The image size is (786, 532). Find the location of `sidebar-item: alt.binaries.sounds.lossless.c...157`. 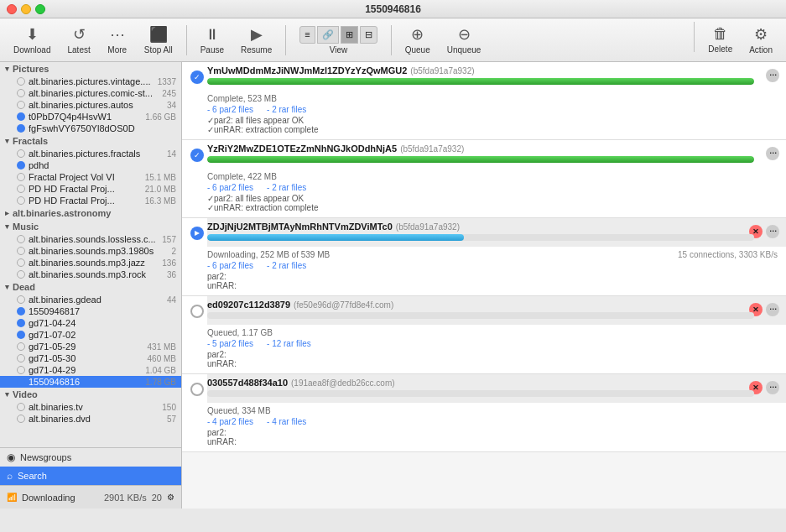

sidebar-item: alt.binaries.sounds.lossless.c...157 is located at coordinates (91, 239).